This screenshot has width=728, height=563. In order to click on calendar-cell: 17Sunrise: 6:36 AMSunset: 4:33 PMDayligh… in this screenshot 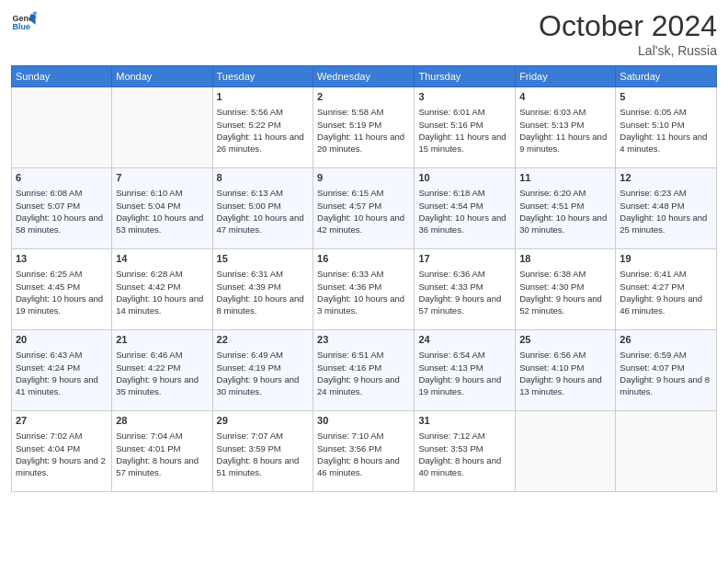, I will do `click(465, 290)`.